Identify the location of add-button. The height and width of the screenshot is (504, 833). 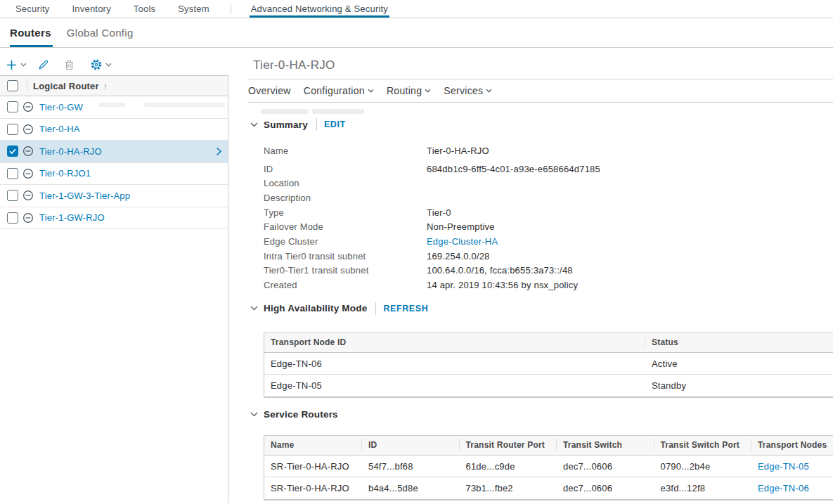
(17, 65).